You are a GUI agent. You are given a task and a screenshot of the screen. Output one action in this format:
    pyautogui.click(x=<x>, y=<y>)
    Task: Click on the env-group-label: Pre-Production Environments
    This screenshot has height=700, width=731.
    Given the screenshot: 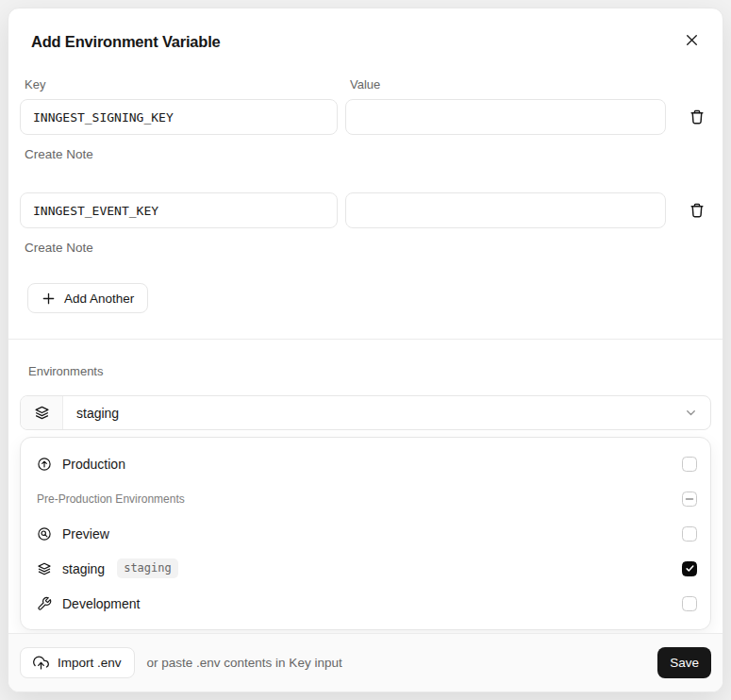 What is the action you would take?
    pyautogui.click(x=111, y=499)
    